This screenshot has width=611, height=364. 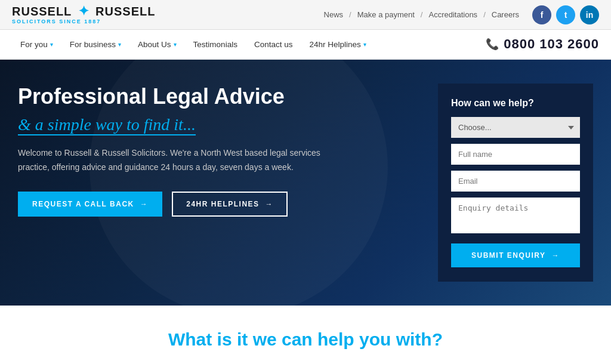 What do you see at coordinates (505, 14) in the screenshot?
I see `nav-link-careers: Careers` at bounding box center [505, 14].